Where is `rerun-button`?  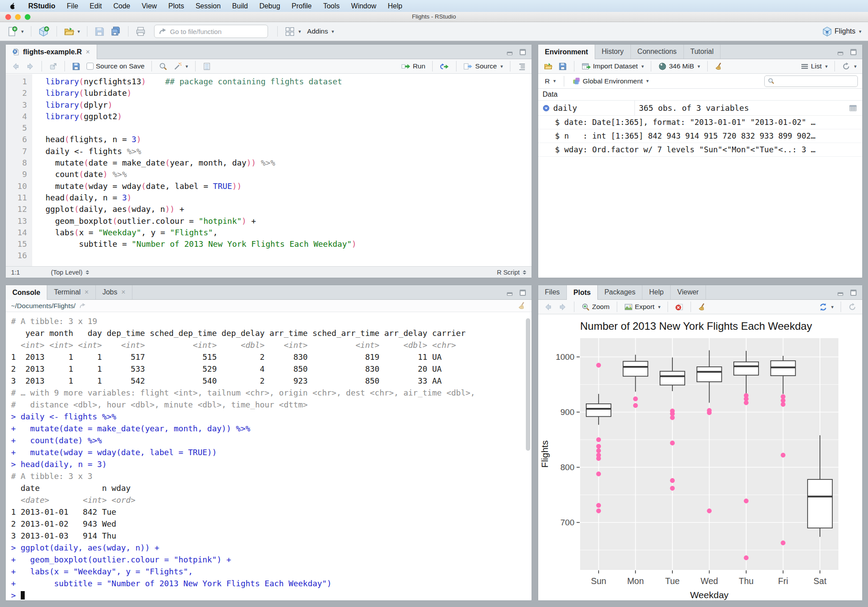 rerun-button is located at coordinates (444, 66).